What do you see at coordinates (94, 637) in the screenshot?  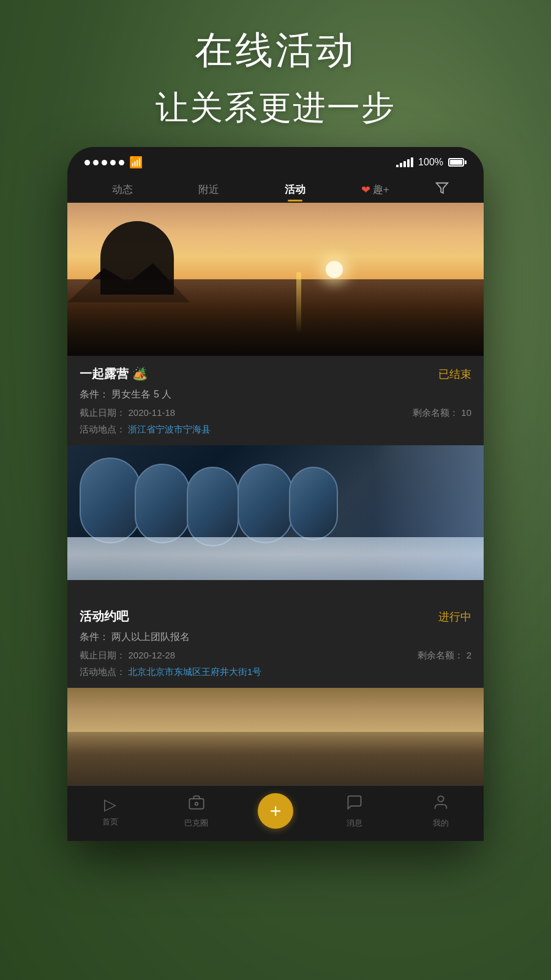 I see `yue-condition-label: 条件：` at bounding box center [94, 637].